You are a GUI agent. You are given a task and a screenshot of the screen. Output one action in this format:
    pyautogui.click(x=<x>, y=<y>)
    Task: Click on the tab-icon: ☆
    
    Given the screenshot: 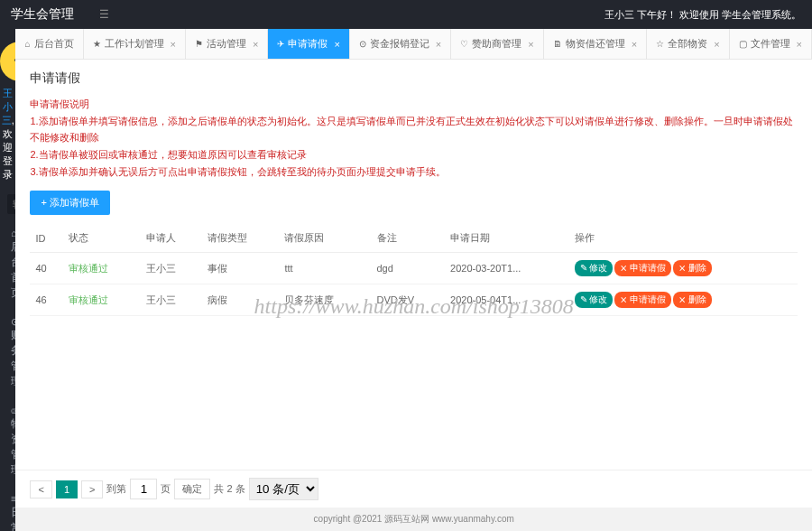 What is the action you would take?
    pyautogui.click(x=660, y=43)
    